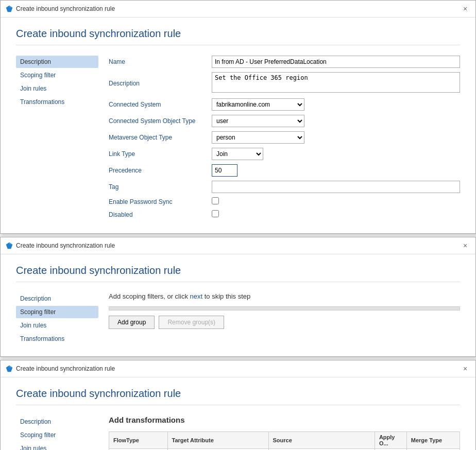  I want to click on select-object-type: user, so click(258, 121).